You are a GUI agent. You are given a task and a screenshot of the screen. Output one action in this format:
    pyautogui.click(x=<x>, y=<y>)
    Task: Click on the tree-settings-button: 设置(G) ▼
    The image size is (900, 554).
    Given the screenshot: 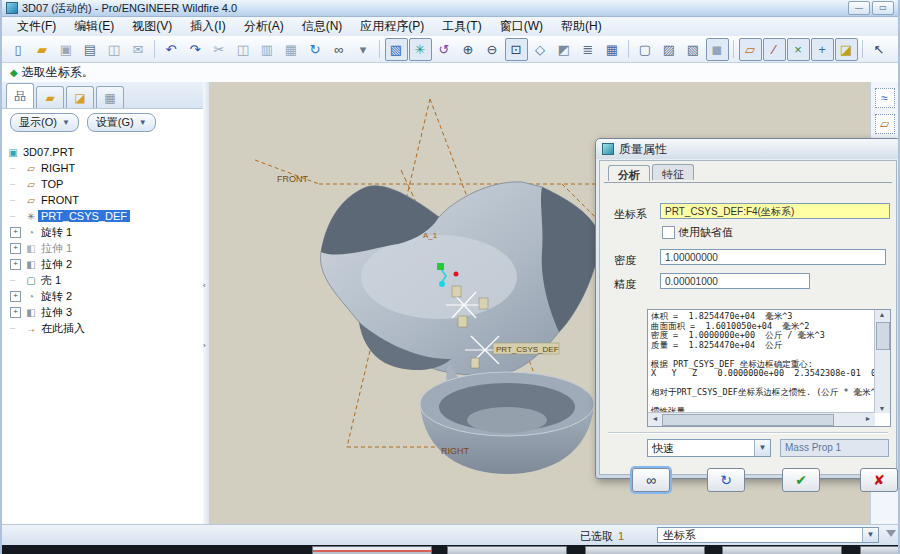 What is the action you would take?
    pyautogui.click(x=122, y=122)
    